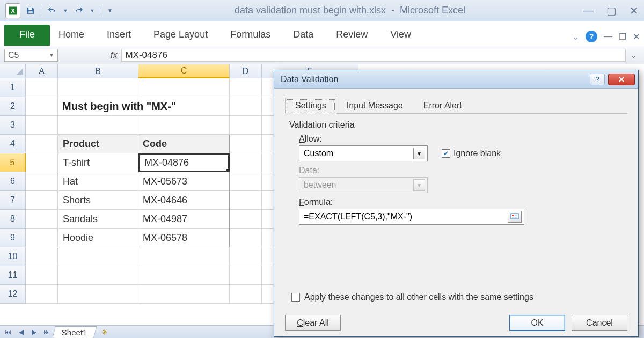  Describe the element at coordinates (400, 34) in the screenshot. I see `tab-view: View` at that location.